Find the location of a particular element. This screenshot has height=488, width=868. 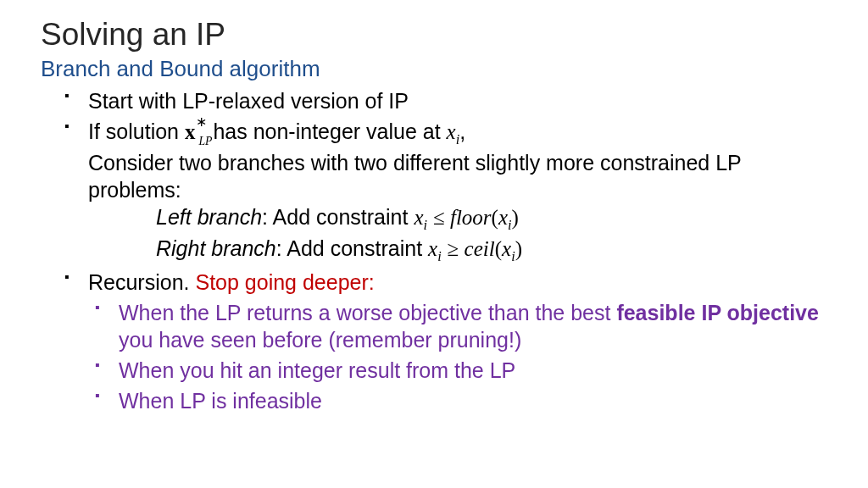

text: Recursion. is located at coordinates (142, 282).